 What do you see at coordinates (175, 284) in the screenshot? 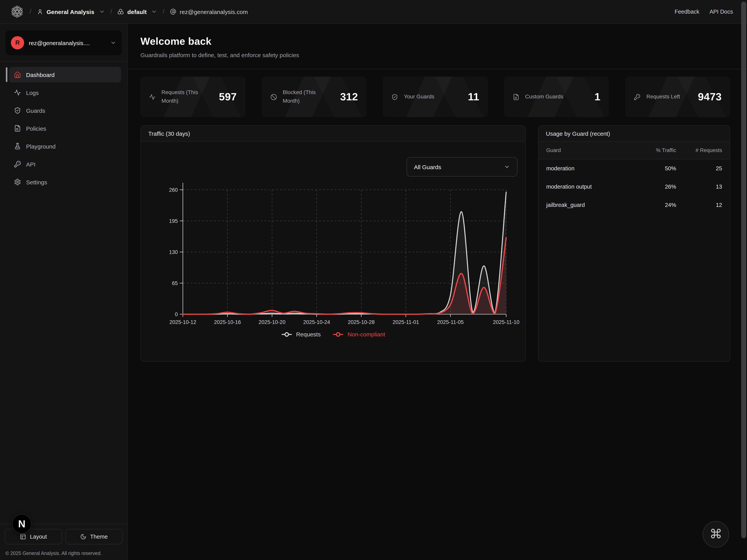
I see `svg-text: 65` at bounding box center [175, 284].